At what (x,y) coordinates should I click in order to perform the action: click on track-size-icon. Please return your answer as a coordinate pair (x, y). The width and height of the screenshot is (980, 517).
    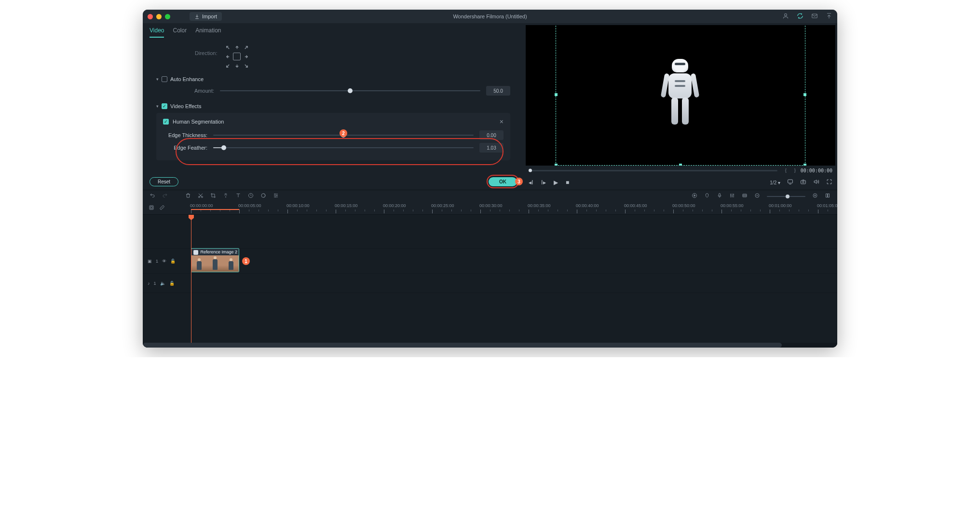
    Looking at the image, I should click on (745, 196).